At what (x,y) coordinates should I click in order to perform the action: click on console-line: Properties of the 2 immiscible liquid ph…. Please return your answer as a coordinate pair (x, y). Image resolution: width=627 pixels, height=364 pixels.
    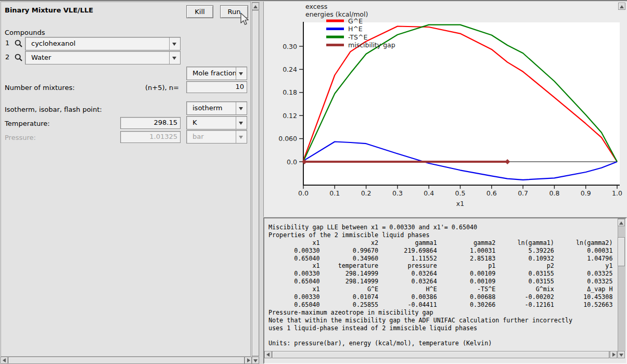
    Looking at the image, I should click on (440, 235).